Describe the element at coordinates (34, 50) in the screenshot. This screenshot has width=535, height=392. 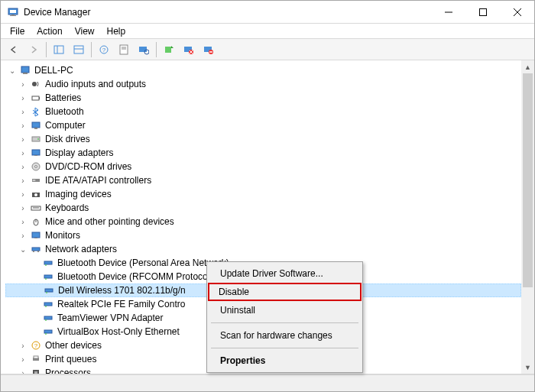
I see `forward-button` at that location.